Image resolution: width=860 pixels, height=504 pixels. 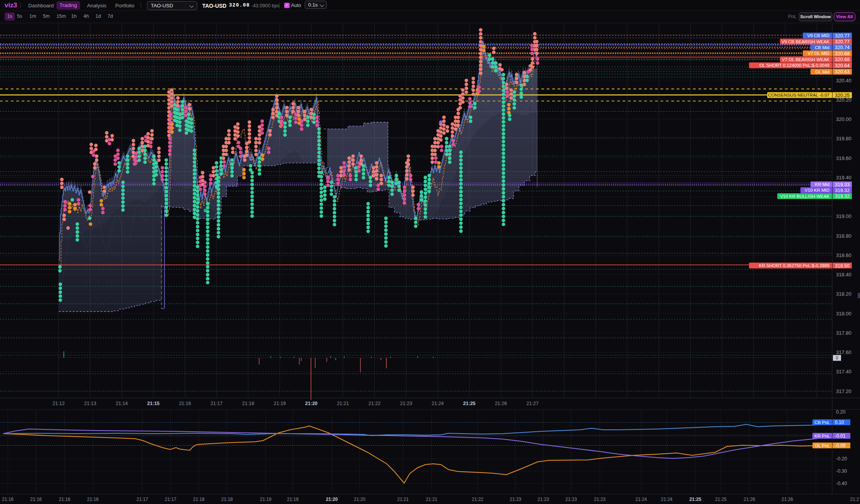 I want to click on svg-text: 21:14, so click(x=121, y=404).